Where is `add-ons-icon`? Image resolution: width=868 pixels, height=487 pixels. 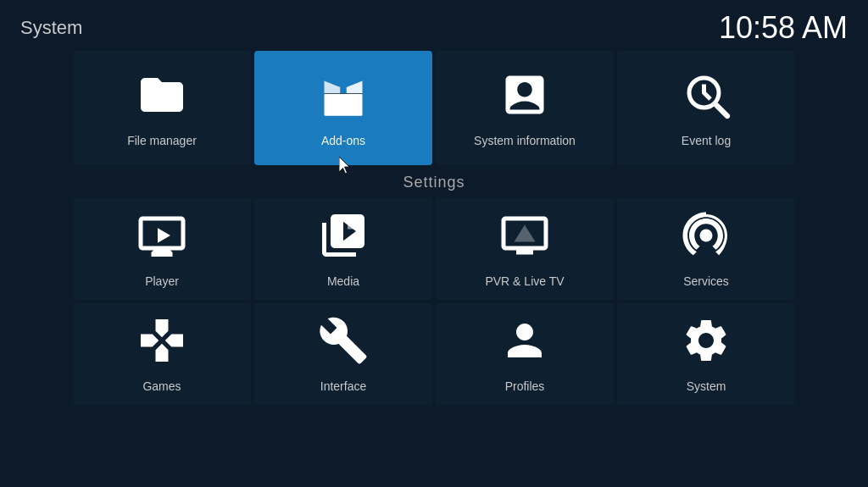 add-ons-icon is located at coordinates (343, 98).